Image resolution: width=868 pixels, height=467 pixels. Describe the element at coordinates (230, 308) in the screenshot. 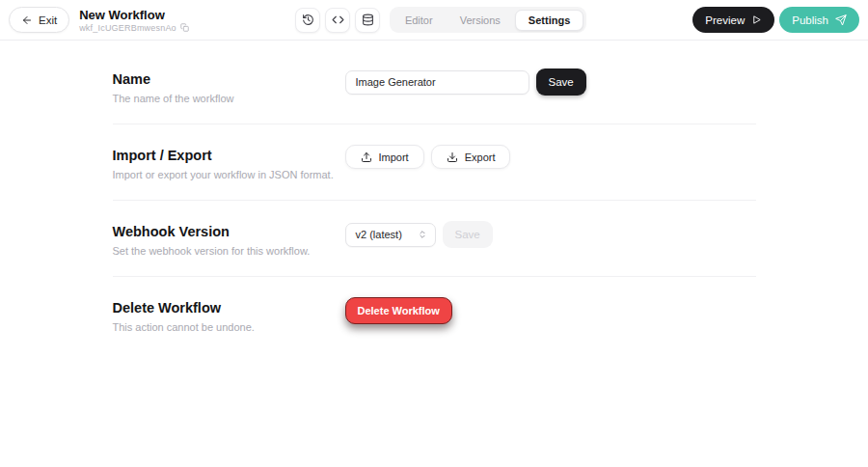

I see `delete-section-title: Delete Workflow` at that location.